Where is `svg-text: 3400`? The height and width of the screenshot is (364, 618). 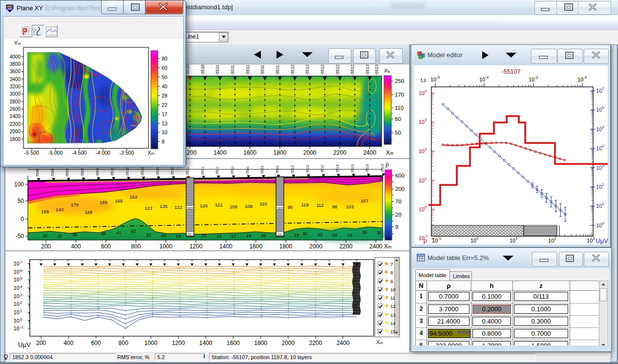 svg-text: 3400 is located at coordinates (16, 79).